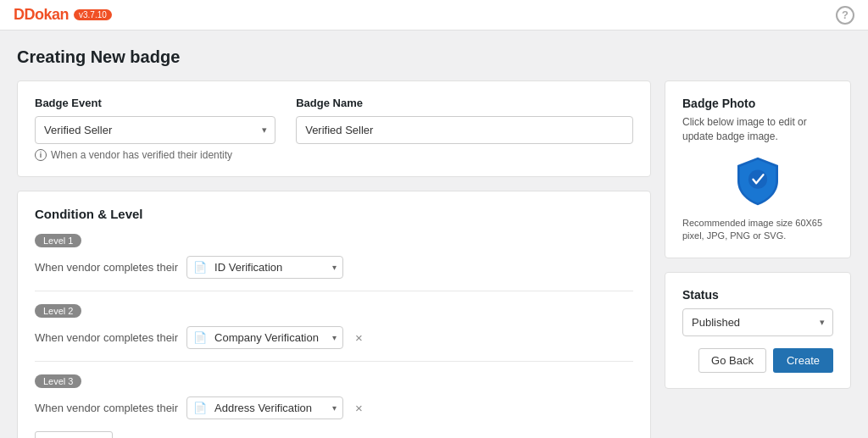 This screenshot has width=868, height=438. Describe the element at coordinates (359, 337) in the screenshot. I see `remove-condition-2-button: ×` at that location.